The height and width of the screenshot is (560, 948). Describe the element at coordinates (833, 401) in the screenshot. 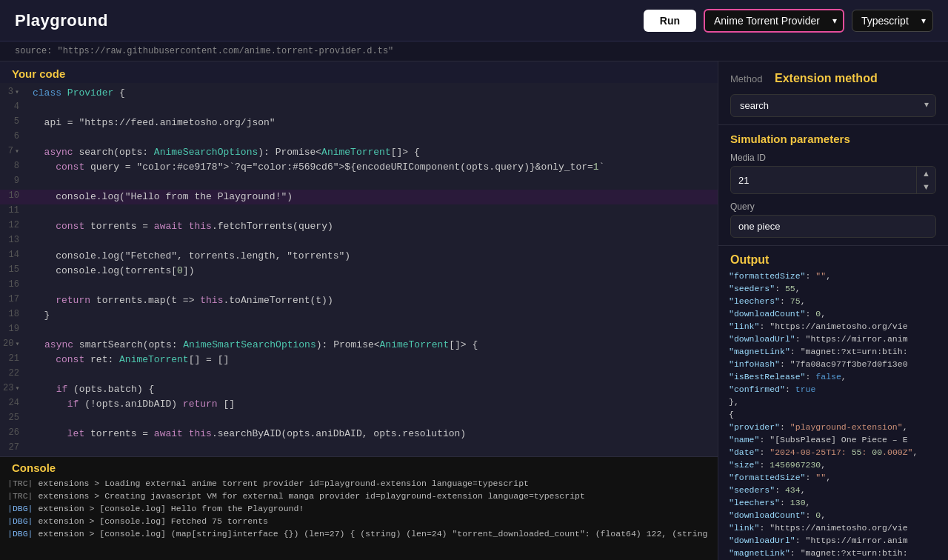

I see `output-line: },` at that location.